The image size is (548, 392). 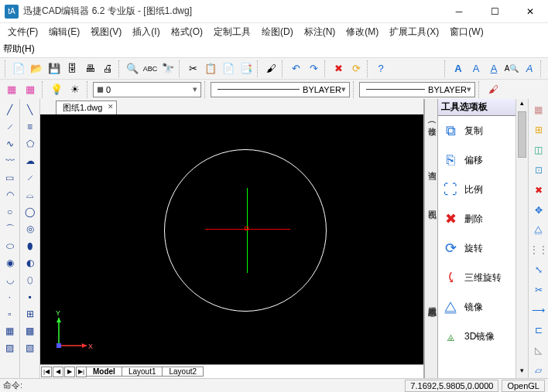 What do you see at coordinates (10, 348) in the screenshot?
I see `gradient-icon: ▨` at bounding box center [10, 348].